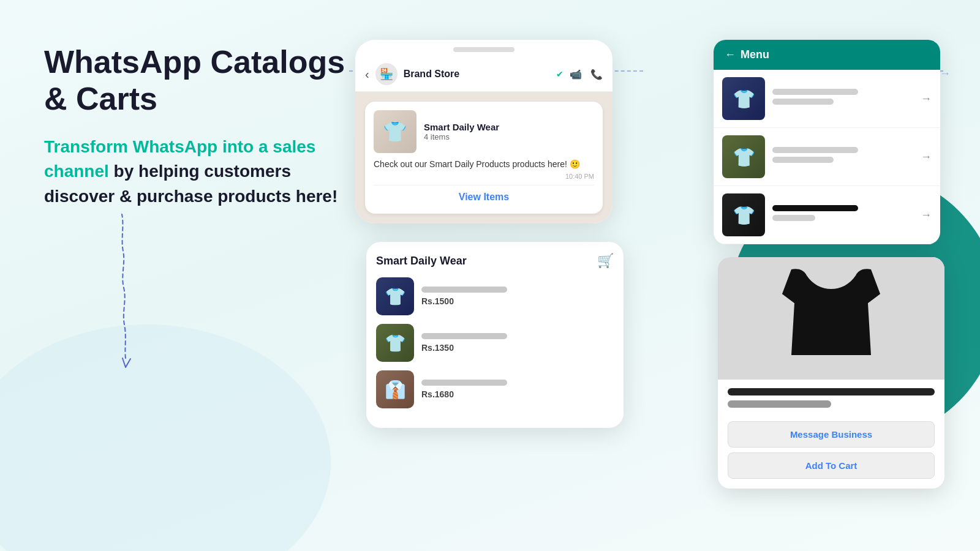 The height and width of the screenshot is (551, 980). What do you see at coordinates (831, 465) in the screenshot?
I see `add-to-cart-button: Add To Cart` at bounding box center [831, 465].